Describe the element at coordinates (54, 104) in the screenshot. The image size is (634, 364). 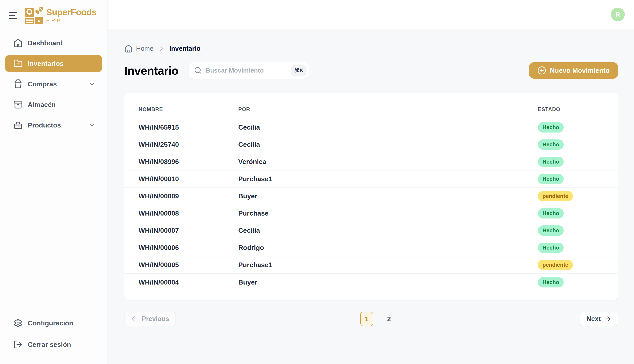
I see `sidebar-item-almacen: Almacén` at that location.